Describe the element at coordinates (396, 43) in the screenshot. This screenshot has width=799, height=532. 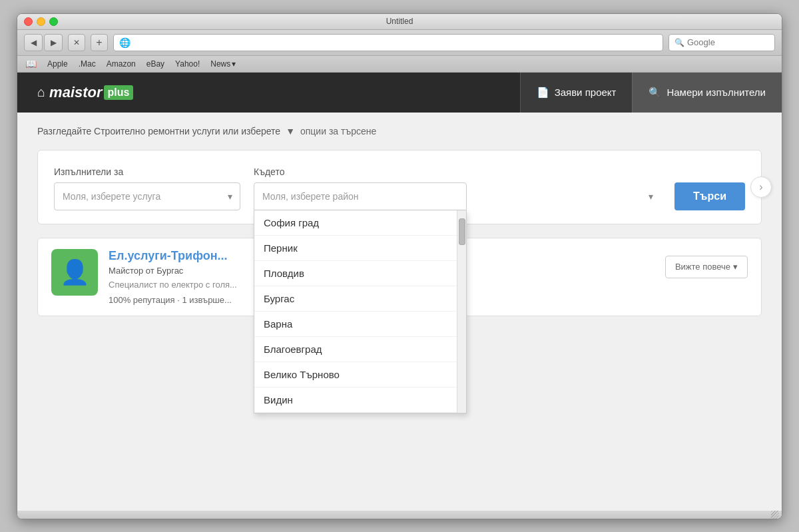
I see `address-input` at that location.